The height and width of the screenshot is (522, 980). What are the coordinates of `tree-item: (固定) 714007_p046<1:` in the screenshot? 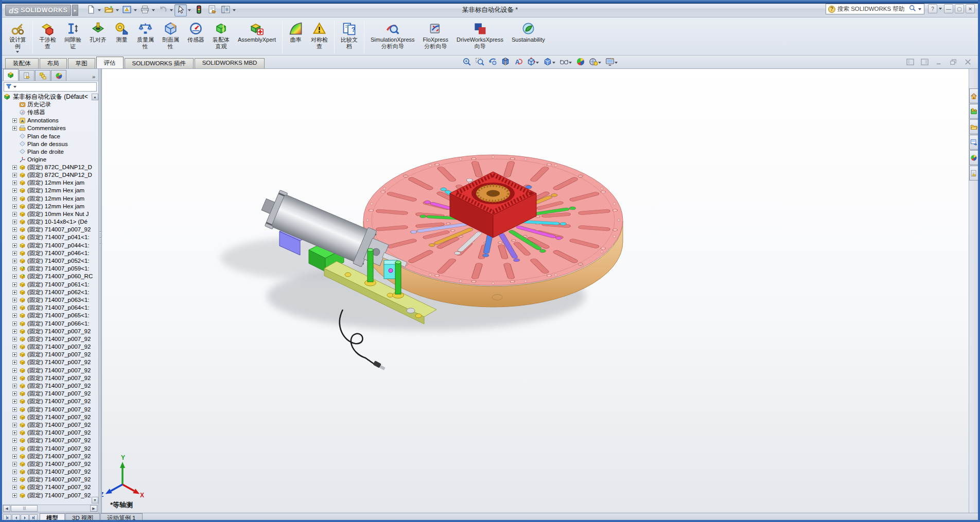 It's located at (50, 253).